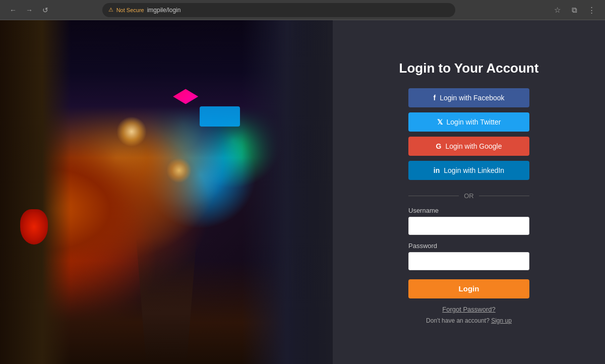  What do you see at coordinates (469, 246) in the screenshot?
I see `password-label: Password` at bounding box center [469, 246].